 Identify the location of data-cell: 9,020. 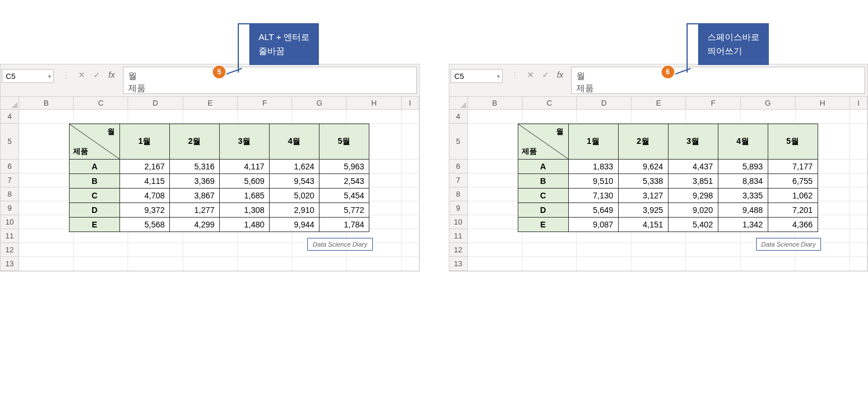
(693, 210).